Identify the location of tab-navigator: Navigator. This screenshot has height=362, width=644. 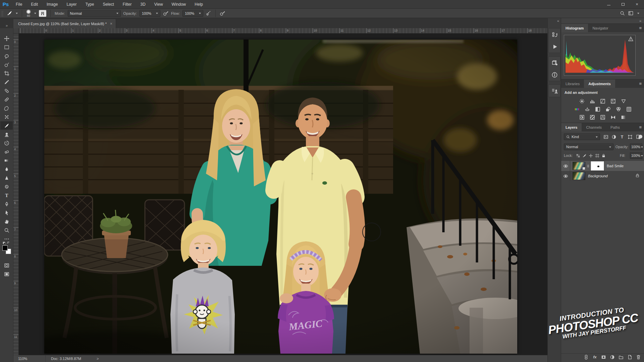
(600, 28).